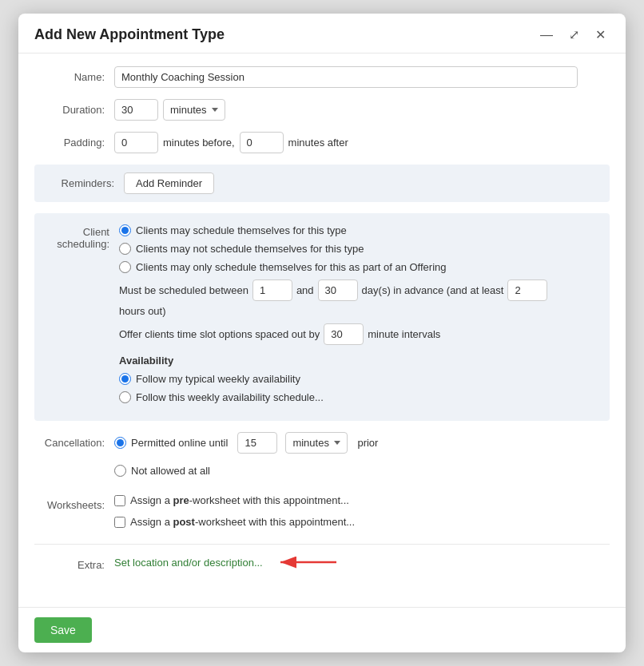  Describe the element at coordinates (199, 142) in the screenshot. I see `padding-before-text: minutes before,` at that location.